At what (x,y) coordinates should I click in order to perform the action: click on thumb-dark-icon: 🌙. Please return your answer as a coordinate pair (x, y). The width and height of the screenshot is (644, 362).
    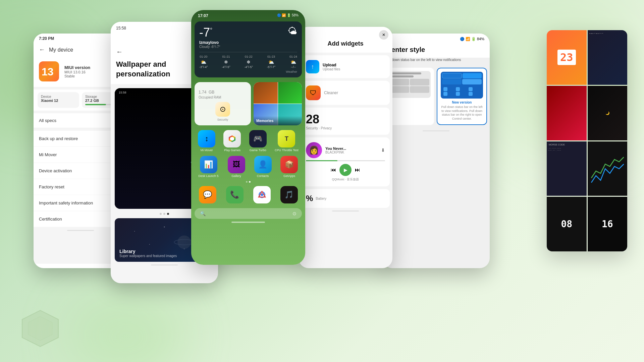
    Looking at the image, I should click on (608, 113).